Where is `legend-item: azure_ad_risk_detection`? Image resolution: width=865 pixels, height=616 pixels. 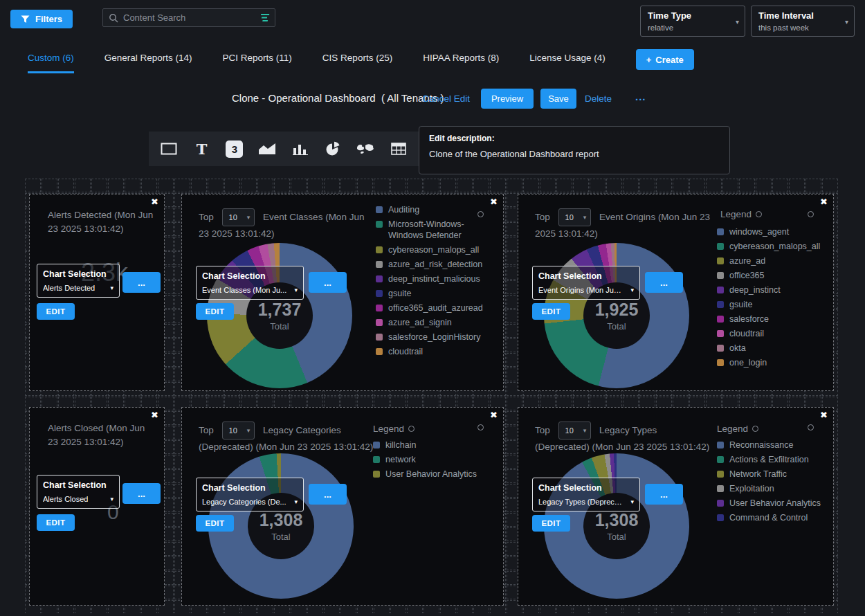 legend-item: azure_ad_risk_detection is located at coordinates (437, 264).